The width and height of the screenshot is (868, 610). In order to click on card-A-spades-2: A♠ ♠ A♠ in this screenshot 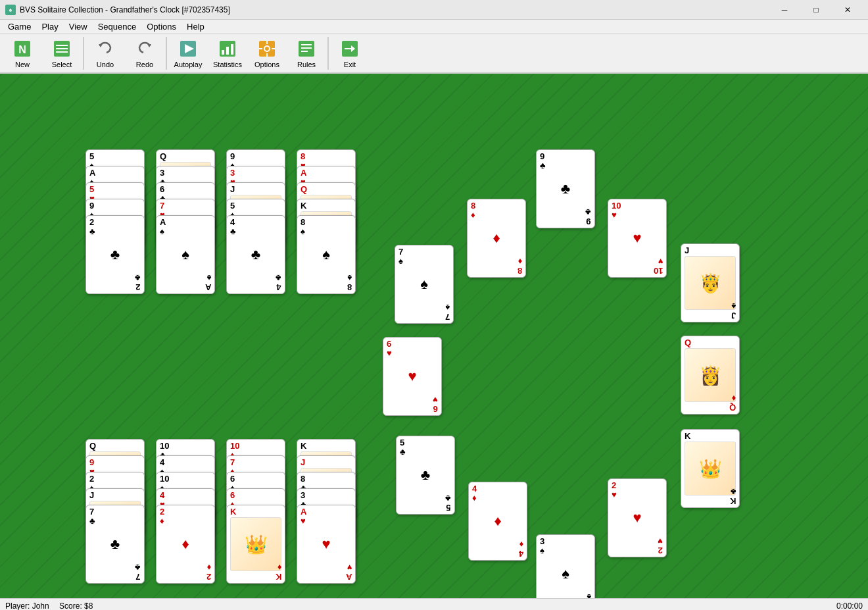, I will do `click(185, 255)`.